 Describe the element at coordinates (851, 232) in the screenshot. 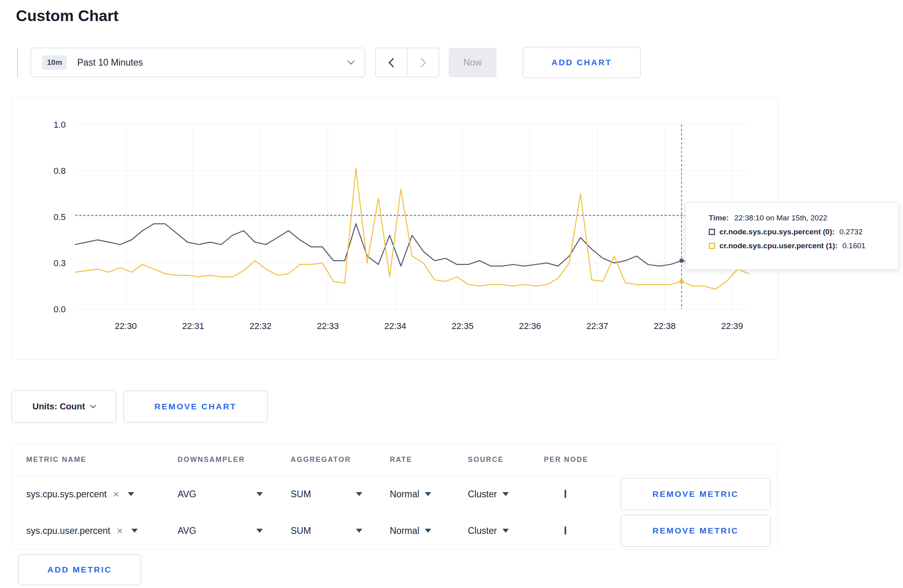

I see `tooltip-series-value: 0.2732` at that location.